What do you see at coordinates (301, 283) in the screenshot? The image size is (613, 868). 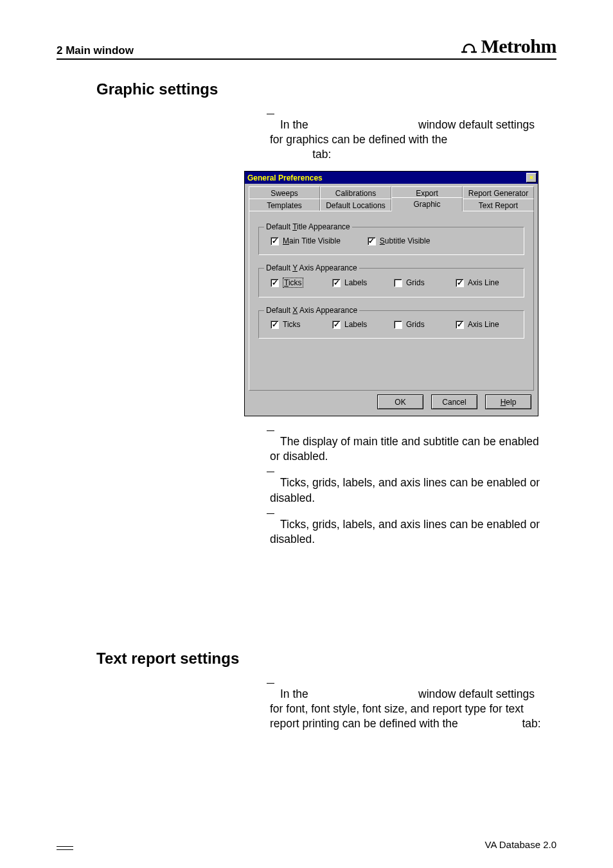 I see `checkbox-y-ticks: Ticks` at bounding box center [301, 283].